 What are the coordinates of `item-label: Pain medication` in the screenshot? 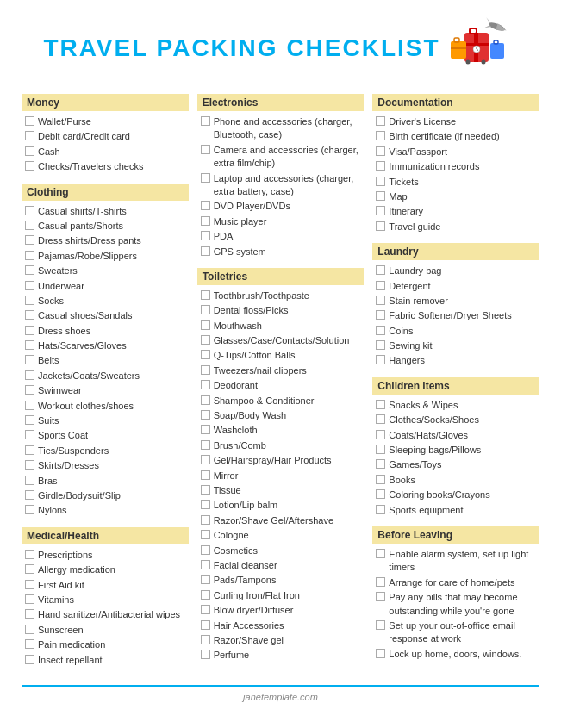 It's located at (72, 644).